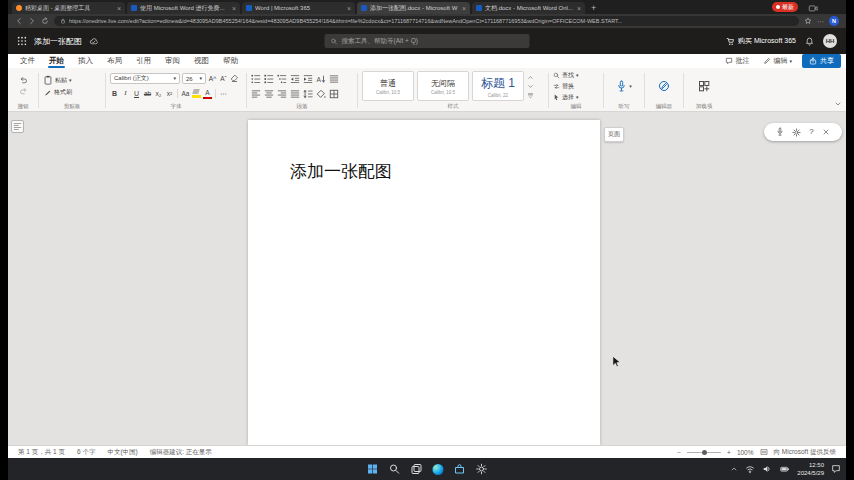  What do you see at coordinates (321, 79) in the screenshot?
I see `sort-icon` at bounding box center [321, 79].